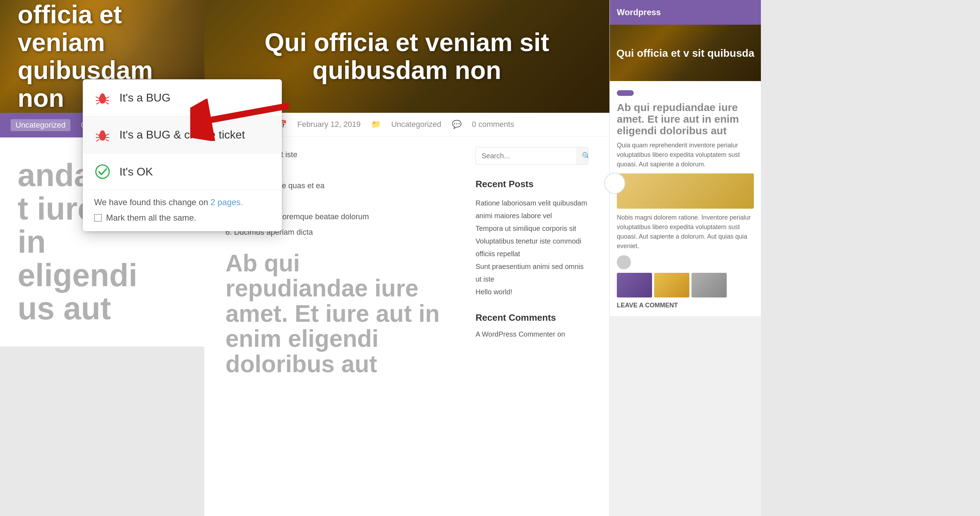  What do you see at coordinates (686, 191) in the screenshot?
I see `mini-thumbnail` at bounding box center [686, 191].